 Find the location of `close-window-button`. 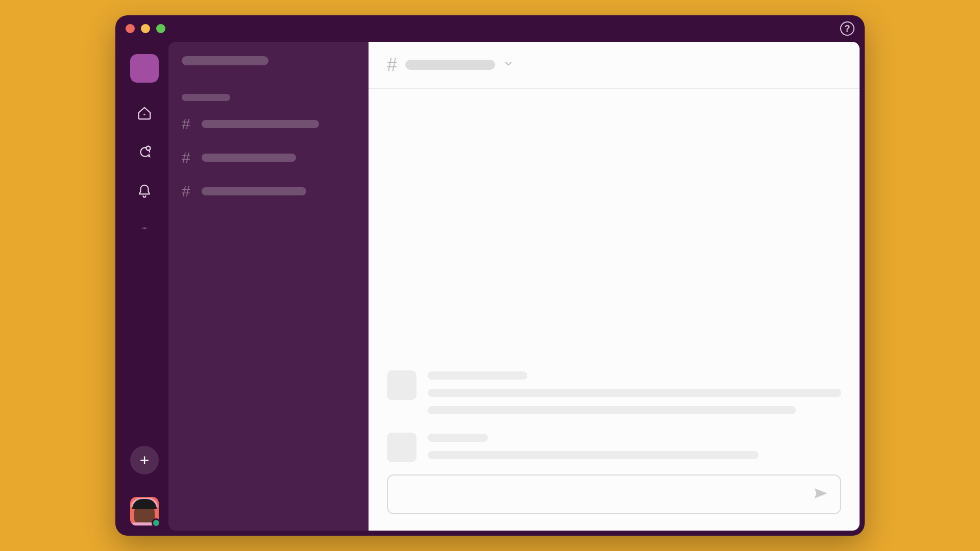

close-window-button is located at coordinates (130, 29).